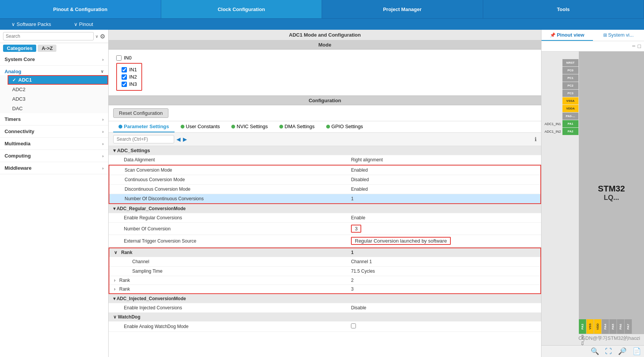  What do you see at coordinates (227, 308) in the screenshot?
I see `enable-injected-label: Enable Injected Conversions` at bounding box center [227, 308].